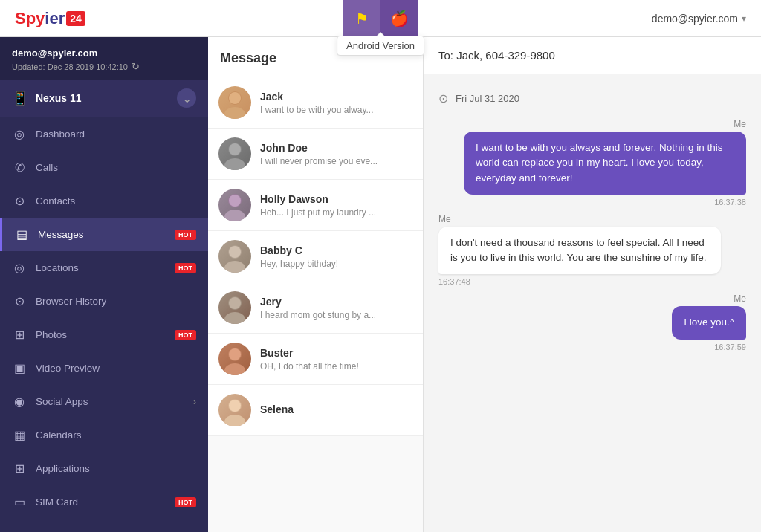 This screenshot has height=532, width=761. What do you see at coordinates (235, 308) in the screenshot?
I see `avatar-jery` at bounding box center [235, 308].